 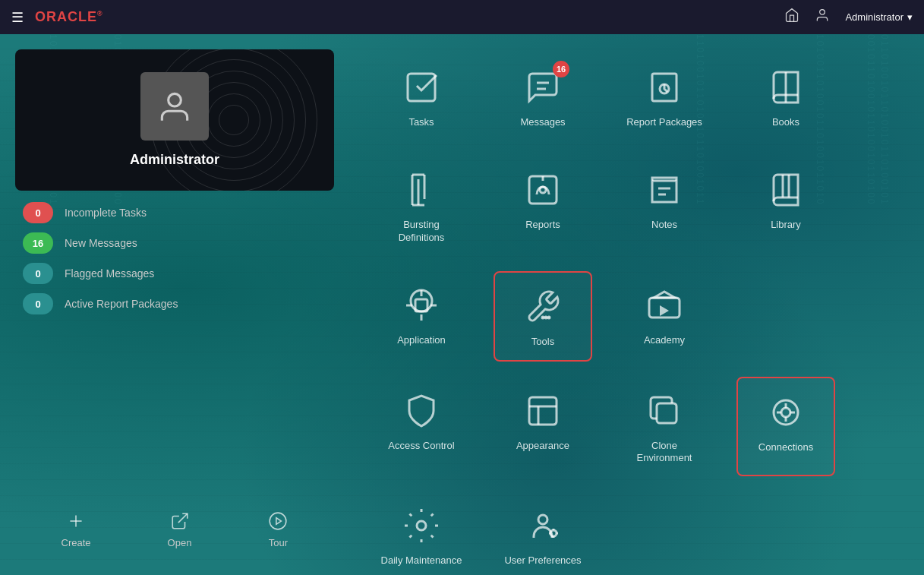 What do you see at coordinates (69, 17) in the screenshot?
I see `oracle-logo: ORACLE®` at bounding box center [69, 17].